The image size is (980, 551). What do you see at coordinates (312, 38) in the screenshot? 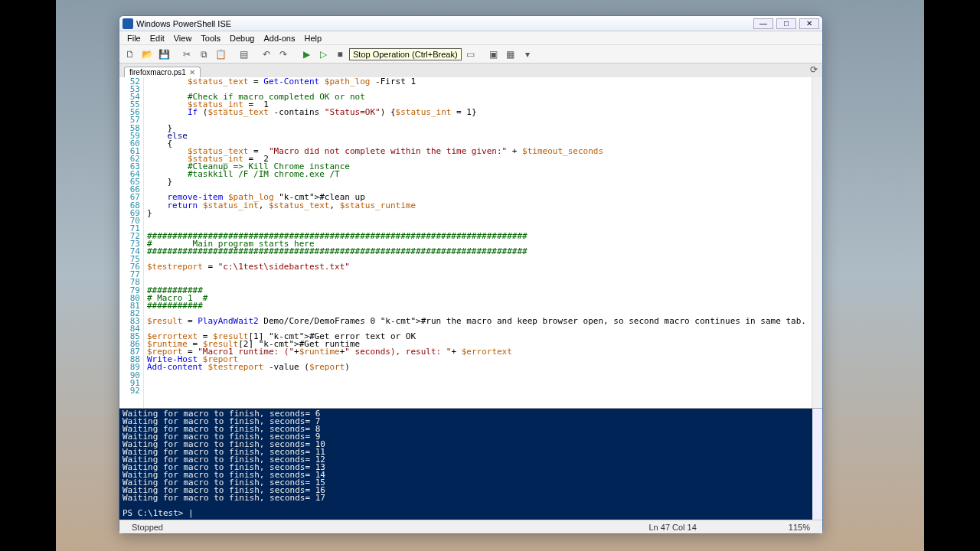
I see `menu-help: Help` at bounding box center [312, 38].